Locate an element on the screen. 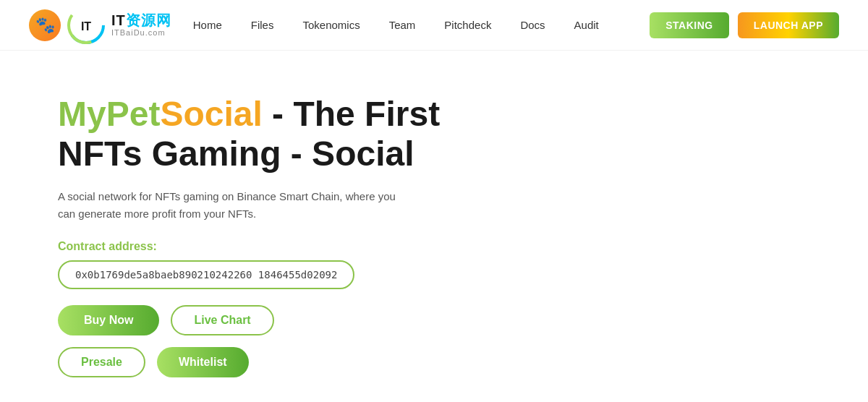  live-chart-button: Live Chart is located at coordinates (222, 320).